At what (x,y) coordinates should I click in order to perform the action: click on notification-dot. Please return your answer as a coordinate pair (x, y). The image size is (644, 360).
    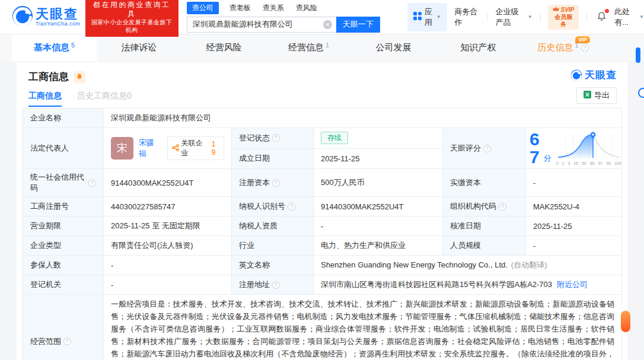
    Looking at the image, I should click on (607, 11).